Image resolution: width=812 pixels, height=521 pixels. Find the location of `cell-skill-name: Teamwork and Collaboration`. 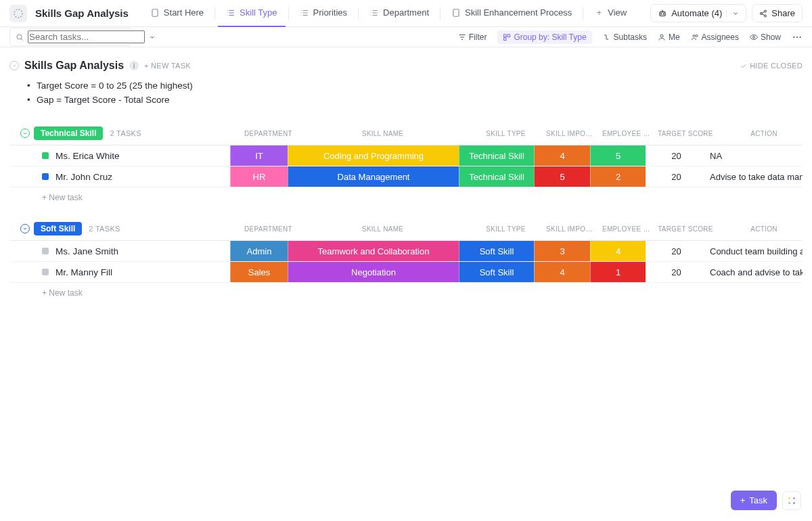

cell-skill-name: Teamwork and Collaboration is located at coordinates (374, 251).